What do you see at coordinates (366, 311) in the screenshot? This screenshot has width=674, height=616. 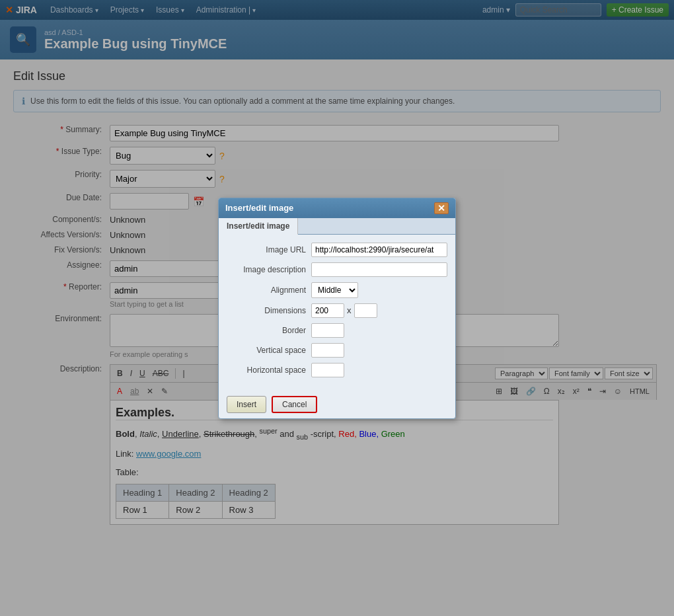 I see `dimension-height-input` at bounding box center [366, 311].